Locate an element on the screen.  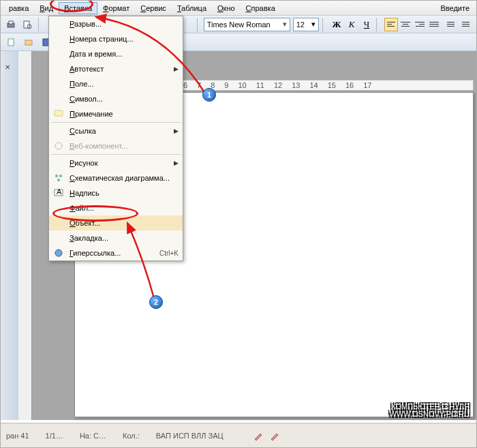
task-pane-sidebar: ✕ is located at coordinates (10, 236).